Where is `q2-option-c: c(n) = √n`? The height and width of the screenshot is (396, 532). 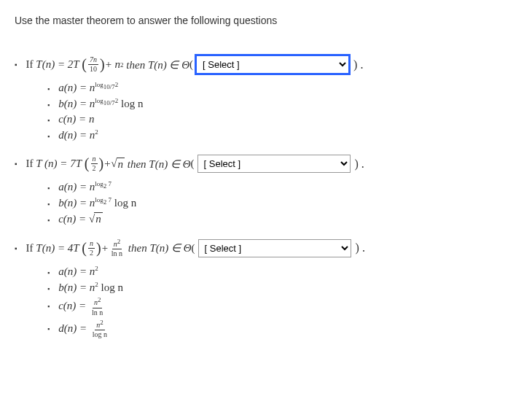 q2-option-c: c(n) = √n is located at coordinates (283, 219).